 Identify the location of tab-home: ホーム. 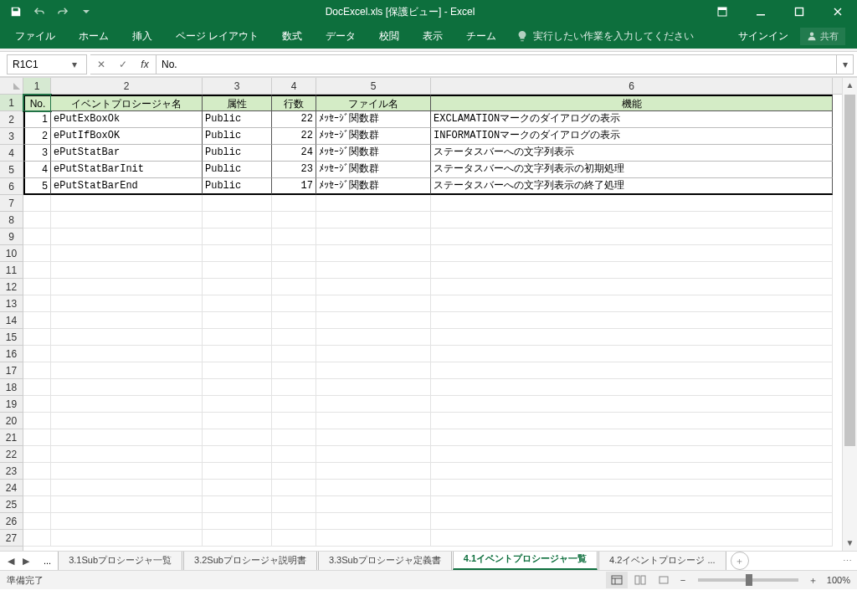
(94, 36).